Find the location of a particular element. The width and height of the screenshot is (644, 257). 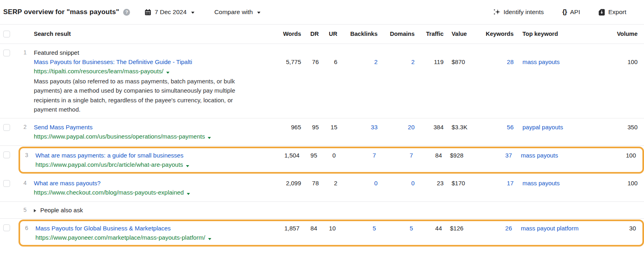

page-title: SERP overview for "mass payouts" is located at coordinates (61, 12).